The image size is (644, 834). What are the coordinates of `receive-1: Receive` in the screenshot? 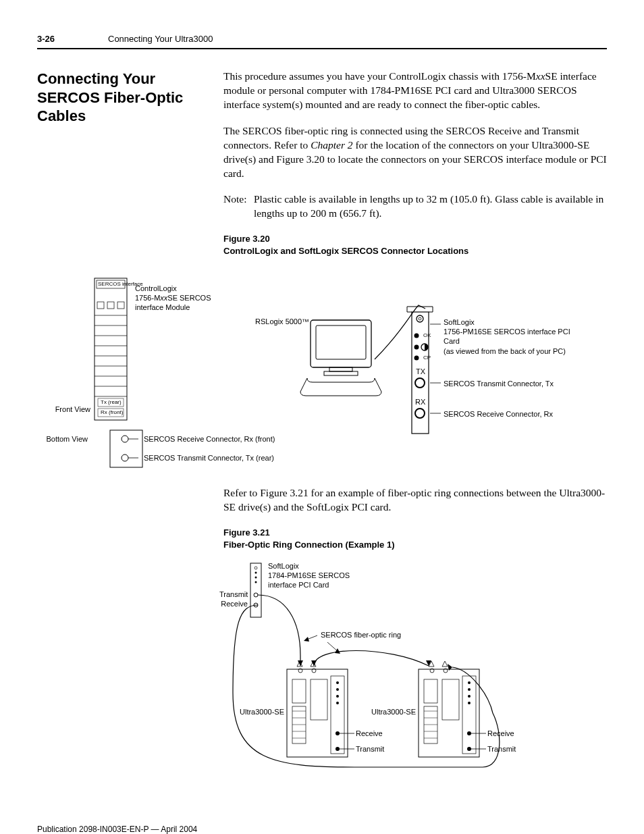 It's located at (369, 733).